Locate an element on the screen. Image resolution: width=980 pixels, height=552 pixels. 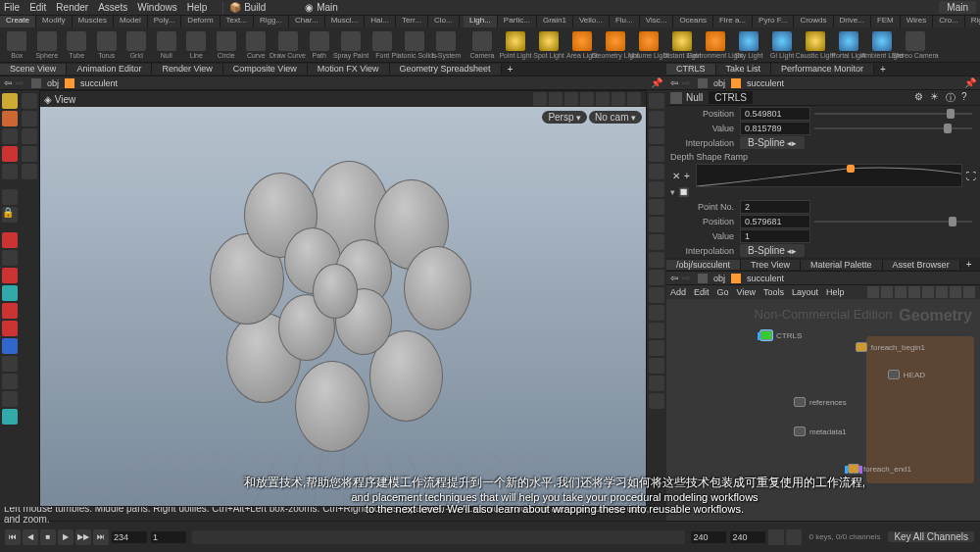
ramp-expand-icon: ⛶ is located at coordinates (971, 176).